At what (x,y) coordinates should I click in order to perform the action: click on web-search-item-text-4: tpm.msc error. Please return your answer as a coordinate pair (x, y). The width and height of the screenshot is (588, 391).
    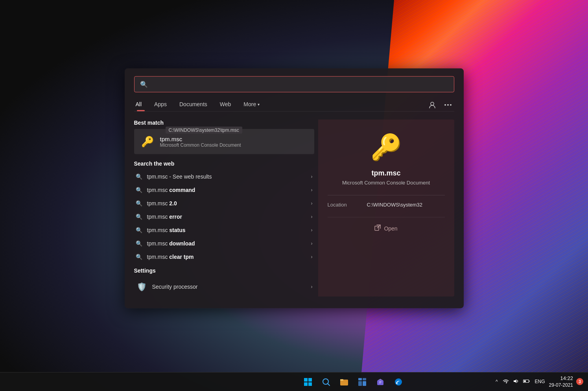
    Looking at the image, I should click on (229, 217).